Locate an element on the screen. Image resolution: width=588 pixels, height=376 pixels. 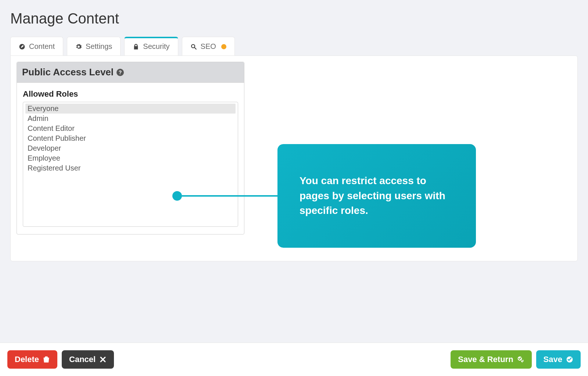
role-option: Employee is located at coordinates (130, 158).